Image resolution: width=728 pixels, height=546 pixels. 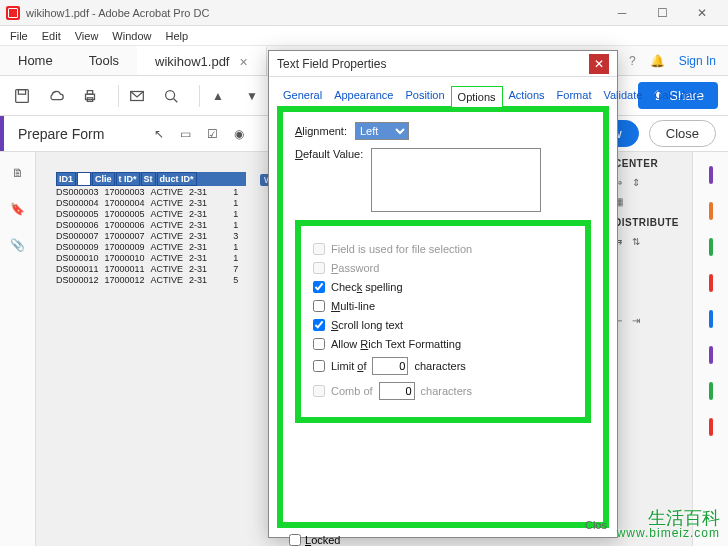 What do you see at coordinates (364, 36) in the screenshot?
I see `menu-bar: File Edit View Window Help` at bounding box center [364, 36].